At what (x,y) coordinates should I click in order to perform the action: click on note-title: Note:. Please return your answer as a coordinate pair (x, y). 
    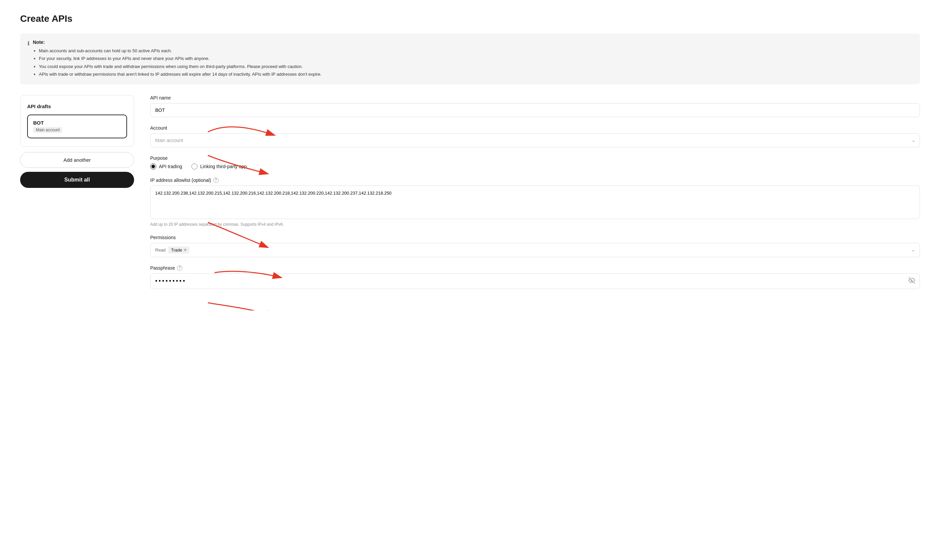
    Looking at the image, I should click on (177, 42).